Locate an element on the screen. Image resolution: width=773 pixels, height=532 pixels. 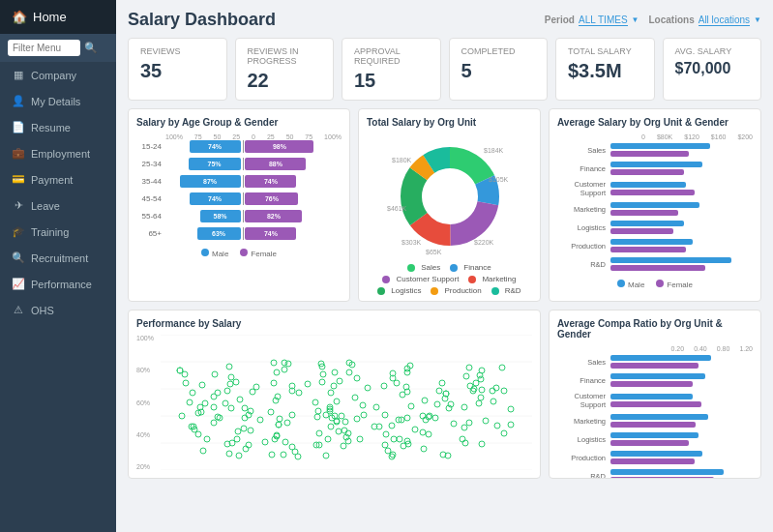
sidebar-item-leave: ✈Leave is located at coordinates (58, 205).